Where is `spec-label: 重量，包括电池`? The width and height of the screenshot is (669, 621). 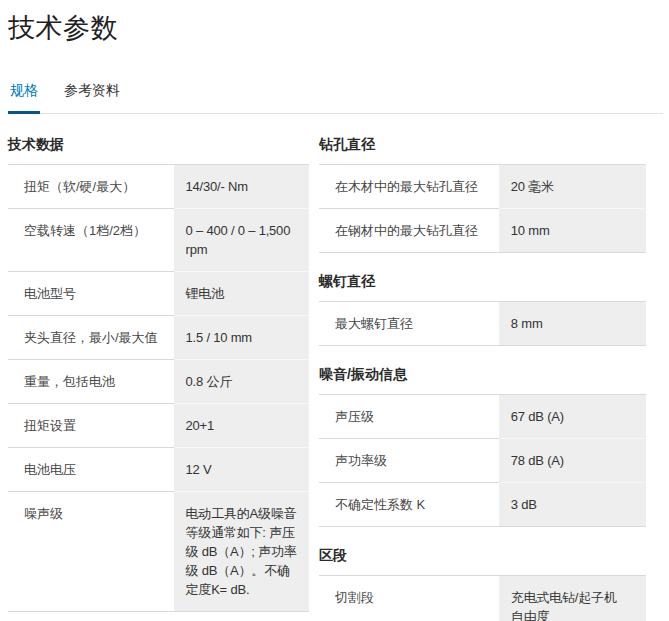 spec-label: 重量，包括电池 is located at coordinates (91, 381).